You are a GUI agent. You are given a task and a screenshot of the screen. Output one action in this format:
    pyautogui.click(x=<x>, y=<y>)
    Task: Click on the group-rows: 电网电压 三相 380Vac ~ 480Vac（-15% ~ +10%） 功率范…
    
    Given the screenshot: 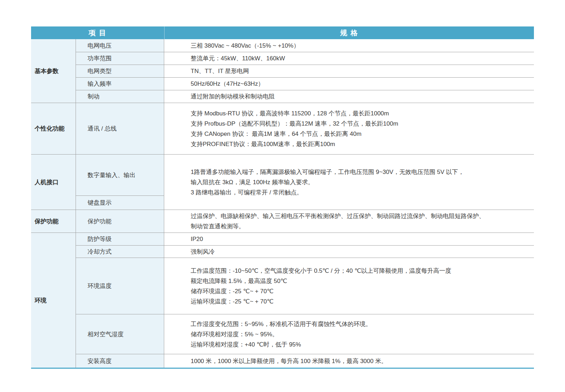 What is the action you would take?
    pyautogui.click(x=305, y=71)
    